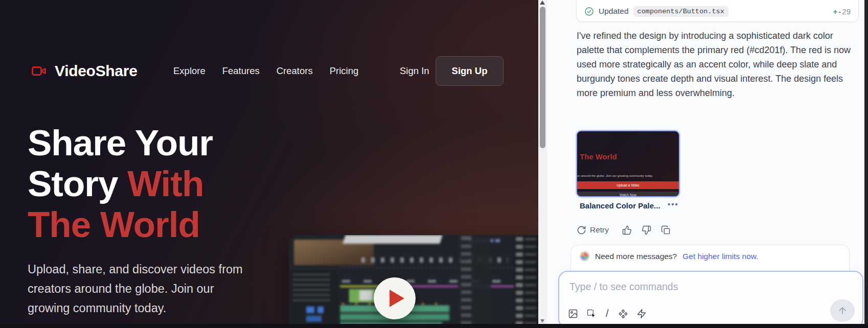 This screenshot has height=328, width=868. What do you see at coordinates (673, 204) in the screenshot?
I see `version-menu-ellipsis-icon: •••` at bounding box center [673, 204].